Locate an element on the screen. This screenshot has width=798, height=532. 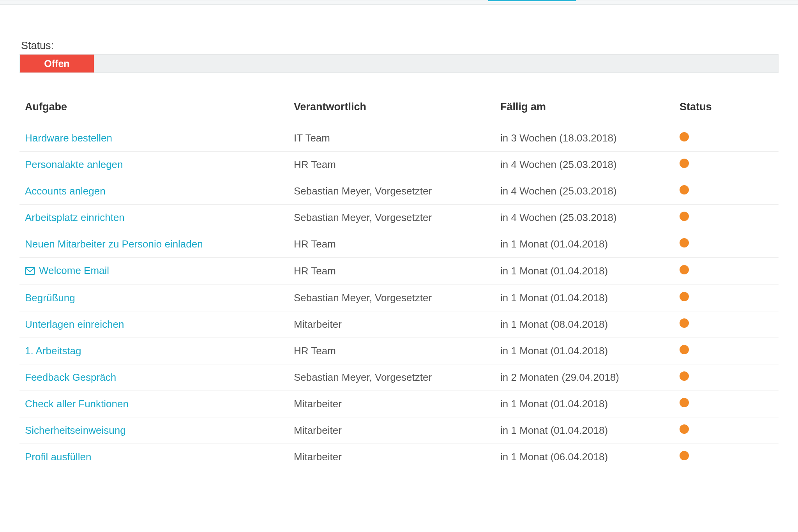
task-link-label: Personalakte anlegen is located at coordinates (74, 164).